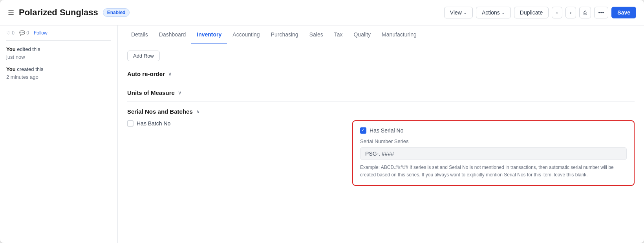 This screenshot has height=243, width=644. I want to click on activity-time-2: 2 minutes ago, so click(22, 77).